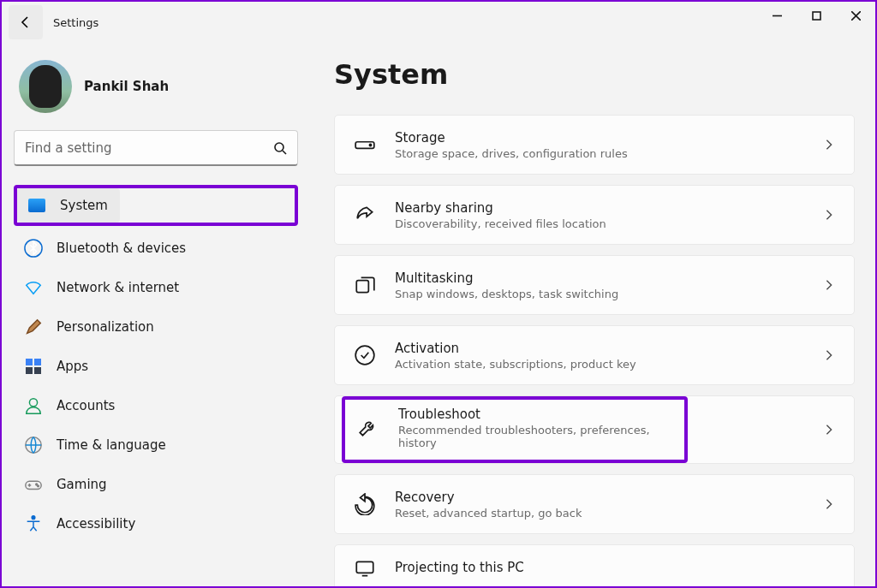  I want to click on card-title: Activation, so click(600, 348).